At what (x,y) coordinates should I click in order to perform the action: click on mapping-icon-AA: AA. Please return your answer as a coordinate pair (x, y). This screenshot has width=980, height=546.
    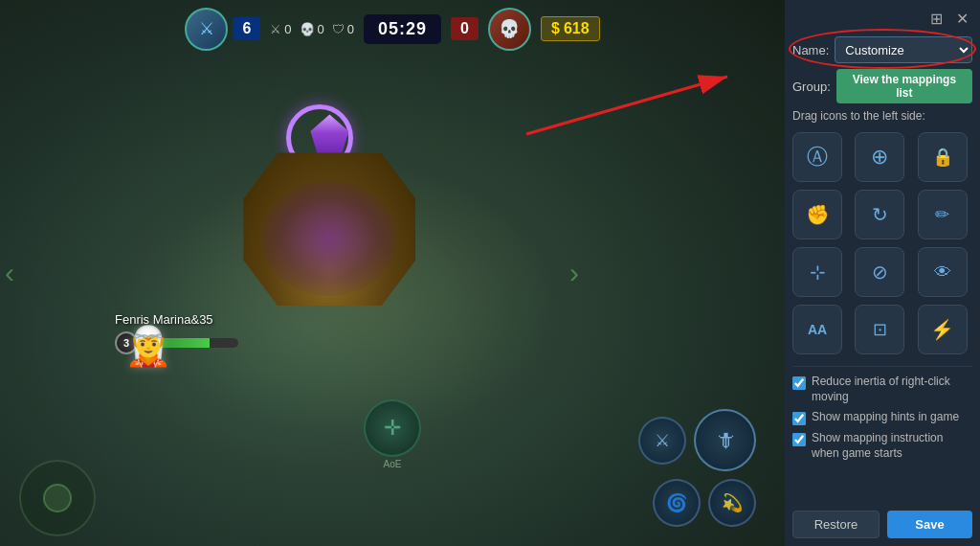
    Looking at the image, I should click on (817, 330).